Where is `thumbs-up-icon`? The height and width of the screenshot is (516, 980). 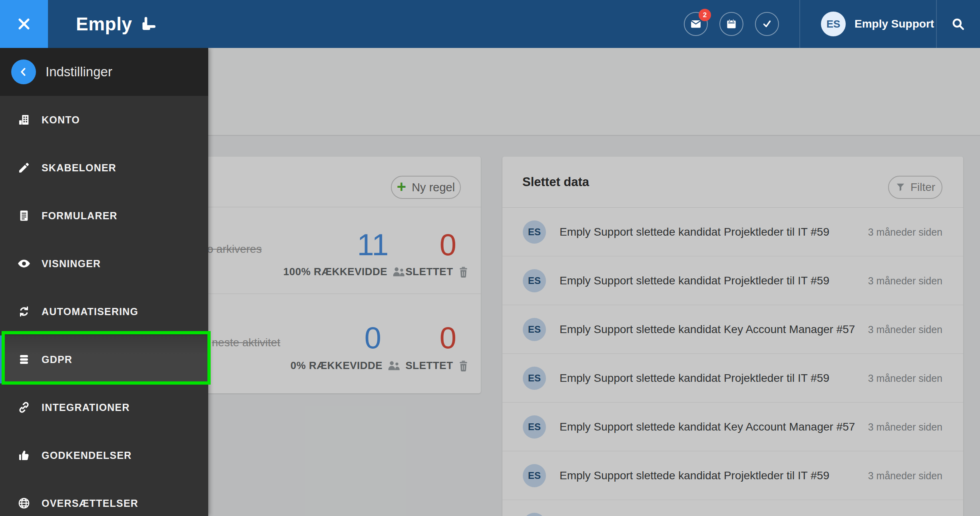 thumbs-up-icon is located at coordinates (24, 455).